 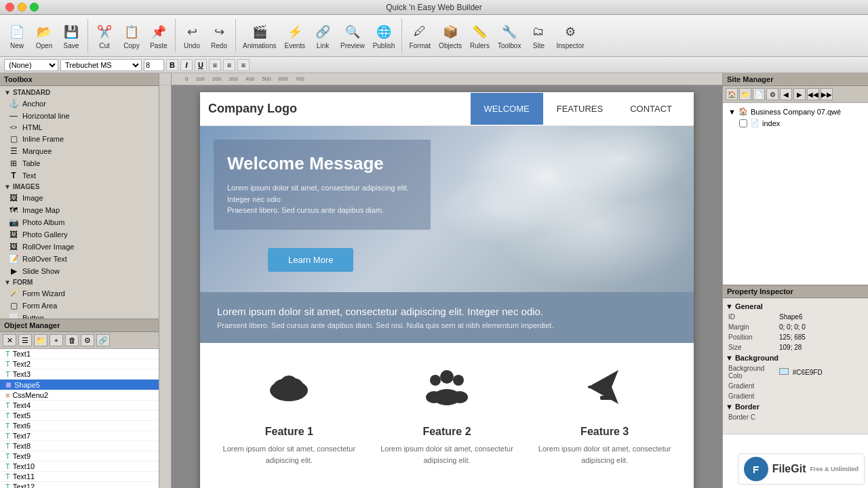 What do you see at coordinates (79, 259) in the screenshot?
I see `toolbox-rollovertext: 📝 RollOver Text` at bounding box center [79, 259].